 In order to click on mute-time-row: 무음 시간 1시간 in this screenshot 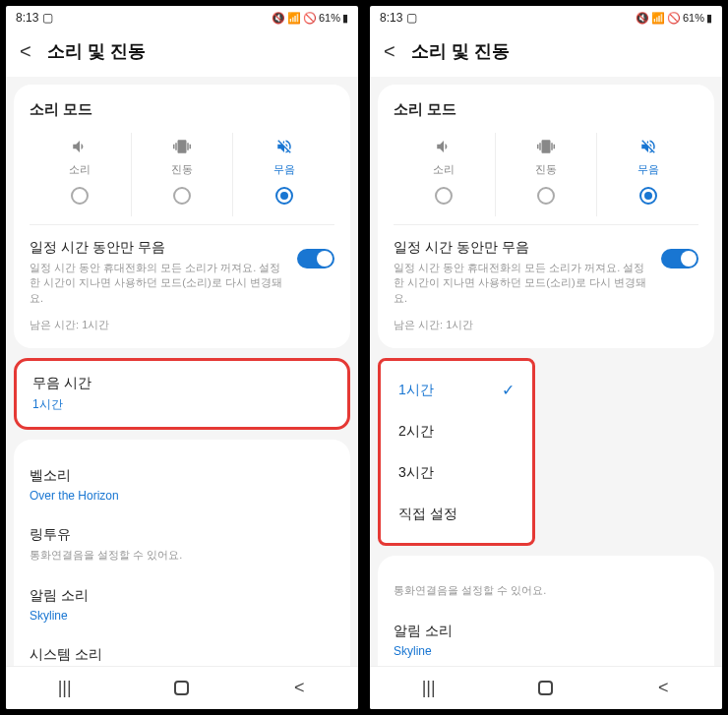, I will do `click(182, 393)`.